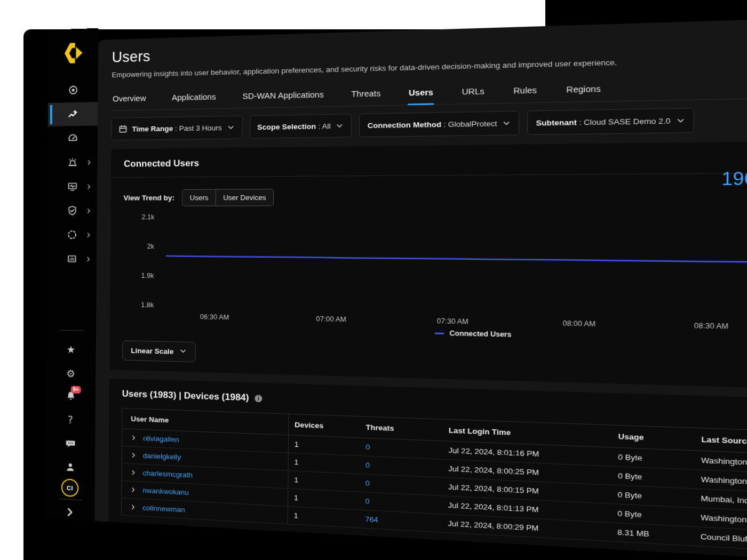 This screenshot has height=560, width=747. I want to click on sidebar-item-activity-insights, so click(73, 114).